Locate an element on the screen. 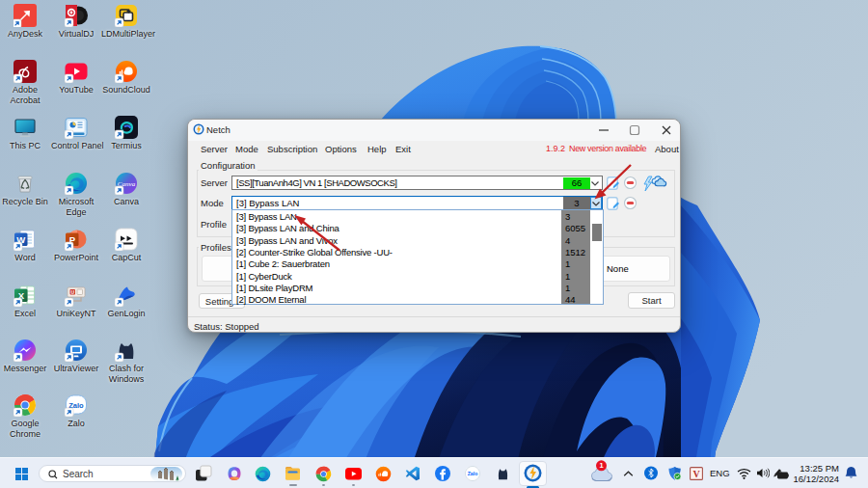 The image size is (868, 488). svg-text: Zalo is located at coordinates (473, 474).